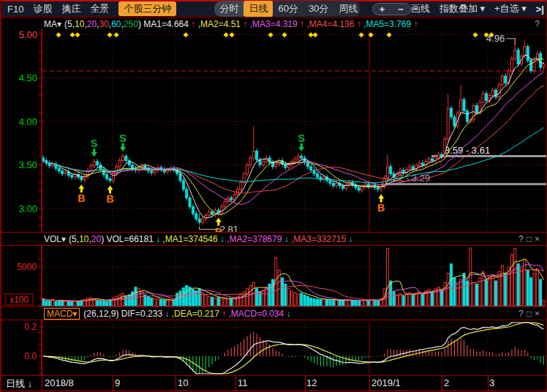 The height and width of the screenshot is (392, 547). Describe the element at coordinates (71, 9) in the screenshot. I see `catch-banker-button: 擒庄` at that location.